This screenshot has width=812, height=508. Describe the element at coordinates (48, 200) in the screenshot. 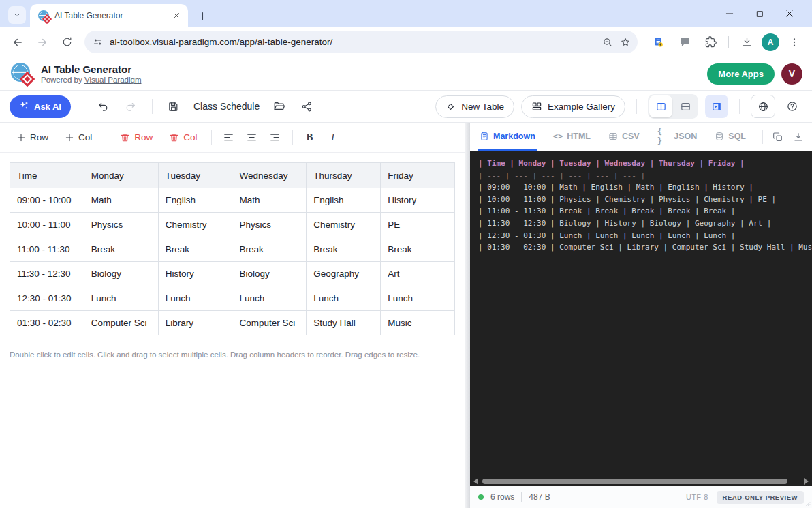

I see `table-cell: 09:00 - 10:00` at that location.